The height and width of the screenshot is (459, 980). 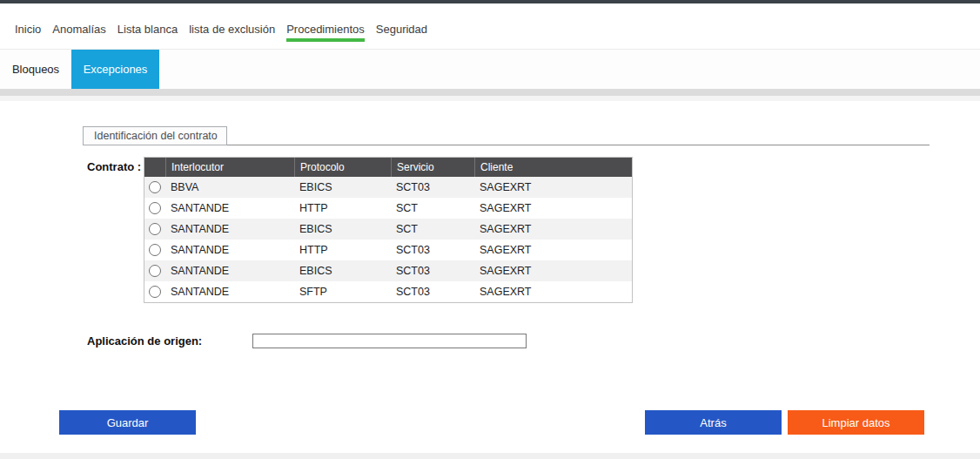 I want to click on nav-item-anomalías: Anomalías, so click(x=78, y=32).